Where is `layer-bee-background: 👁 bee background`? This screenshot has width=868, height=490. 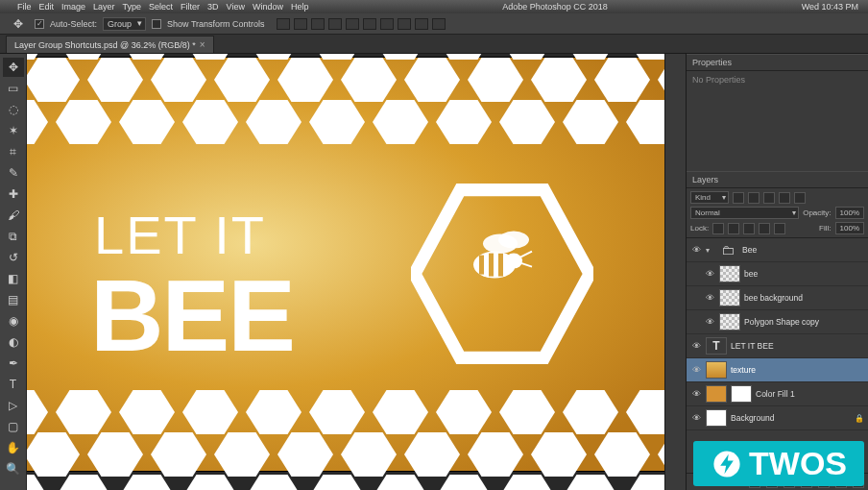 layer-bee-background: 👁 bee background is located at coordinates (778, 298).